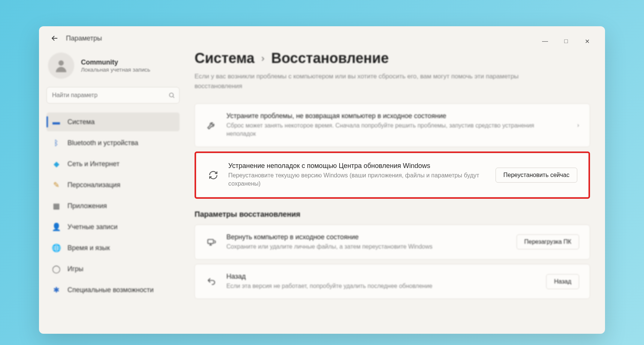 This screenshot has height=345, width=644. Describe the element at coordinates (392, 175) in the screenshot. I see `card-windows-update-repair: Устранение неполадок с помощью Центра об…` at that location.